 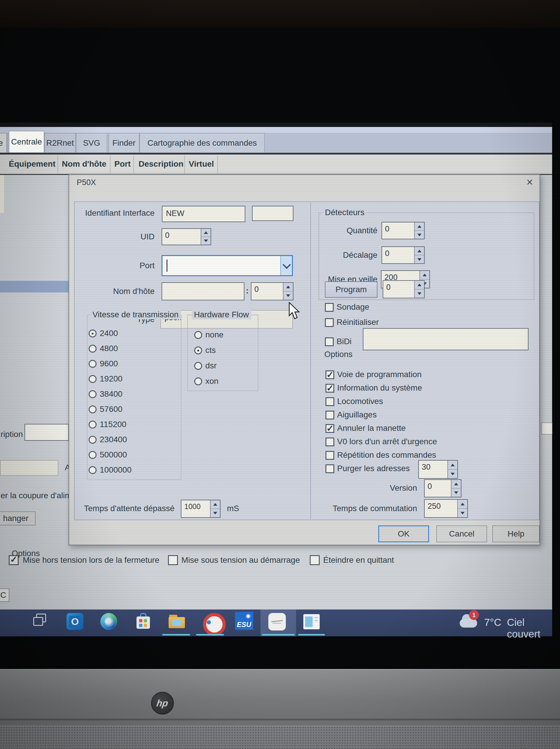 I want to click on rocrail-app-icon, so click(x=277, y=622).